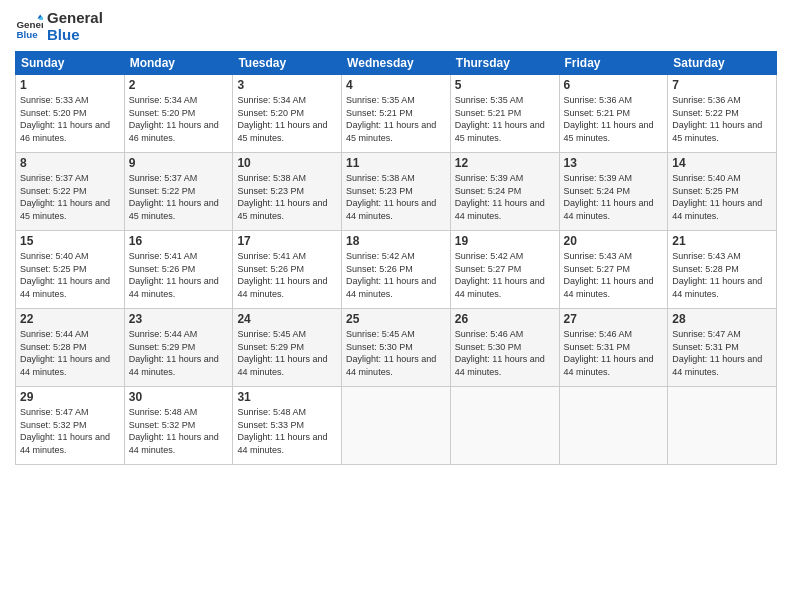 The image size is (792, 612). Describe the element at coordinates (59, 26) in the screenshot. I see `logo: General Blue General Blue` at that location.